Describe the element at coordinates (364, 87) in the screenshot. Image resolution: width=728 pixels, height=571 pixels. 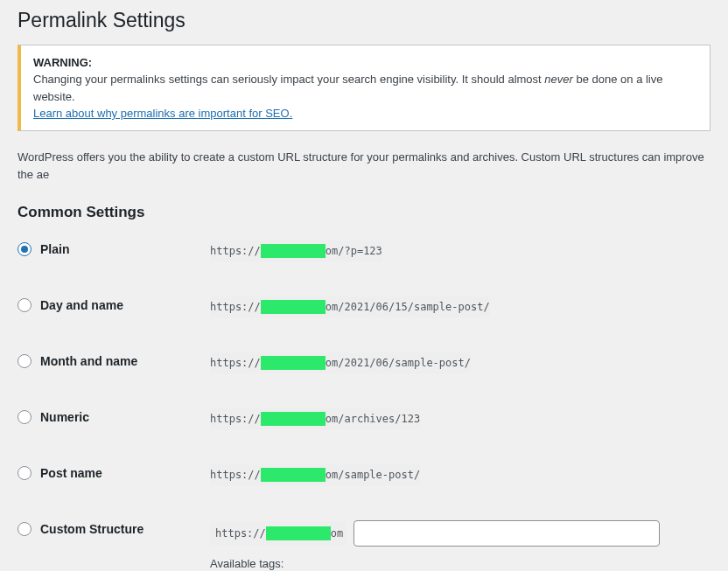
I see `warning-notice: WARNING: Changing your permalinks settin…` at that location.